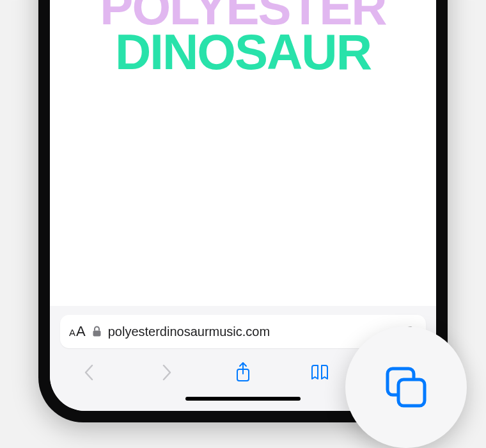 This screenshot has height=448, width=486. What do you see at coordinates (90, 372) in the screenshot?
I see `back-button` at bounding box center [90, 372].